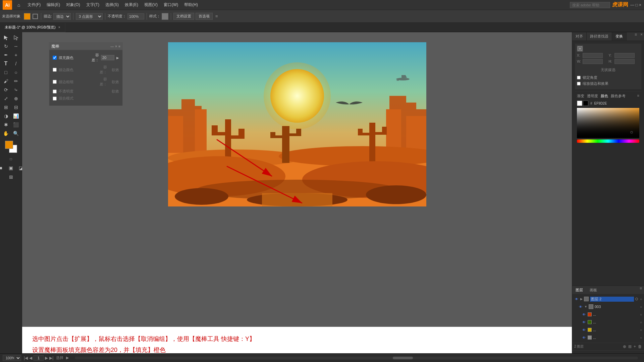 Image resolution: width=644 pixels, height=362 pixels. Describe the element at coordinates (6, 125) in the screenshot. I see `symbol-sprayer-tool: ✱` at that location.